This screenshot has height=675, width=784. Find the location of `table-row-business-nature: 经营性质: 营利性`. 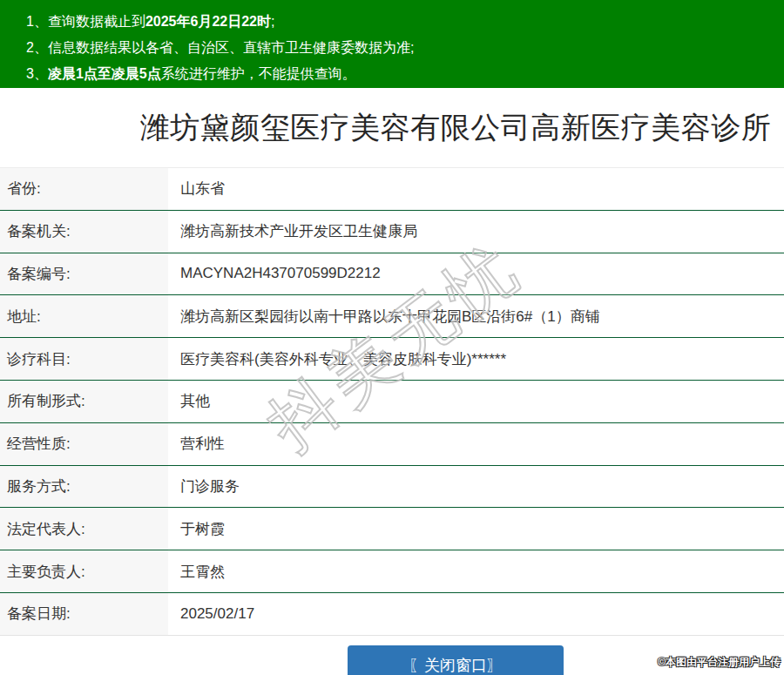

table-row-business-nature: 经营性质: 营利性 is located at coordinates (392, 444).